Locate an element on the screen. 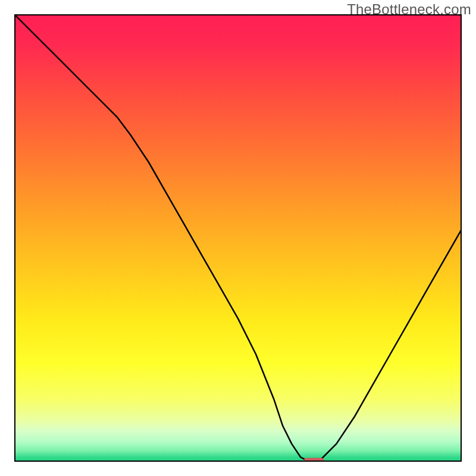  watermark-text: TheBottleneck.com is located at coordinates (409, 10).